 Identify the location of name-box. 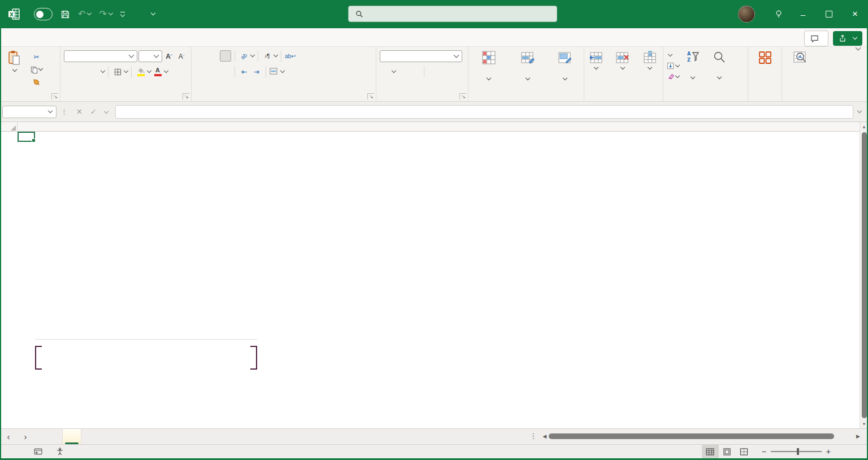
(29, 112).